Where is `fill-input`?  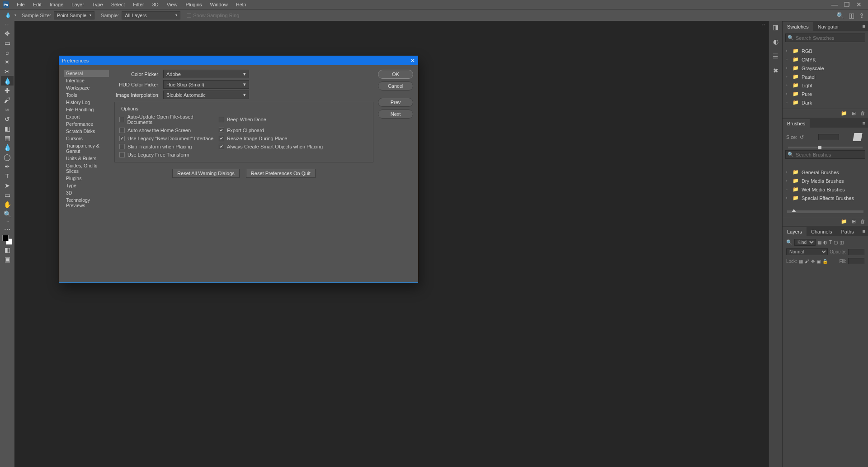 fill-input is located at coordinates (856, 261).